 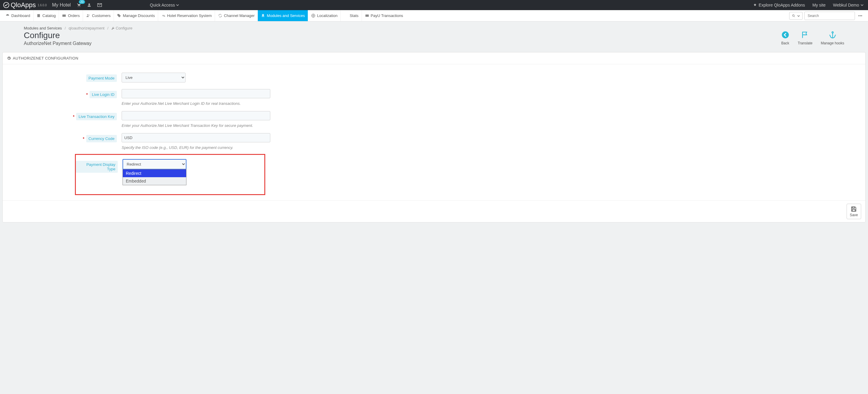 What do you see at coordinates (102, 139) in the screenshot?
I see `currency-label: Currency Code` at bounding box center [102, 139].